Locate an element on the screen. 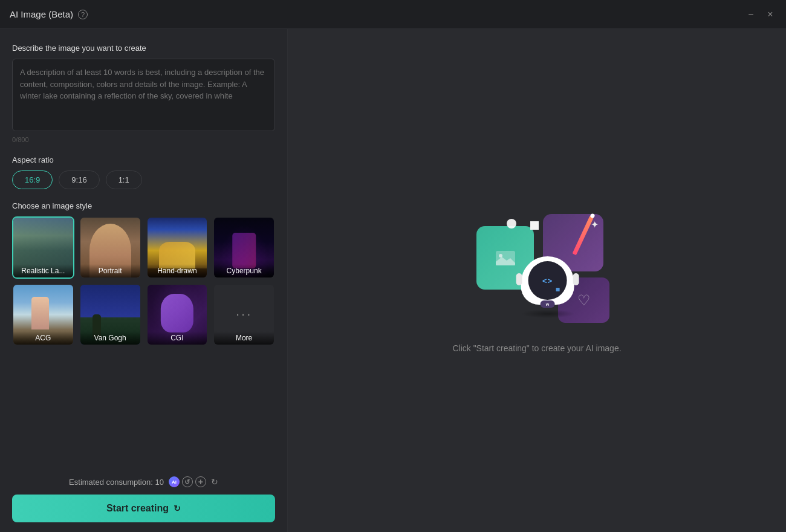  token-plus-icon: + is located at coordinates (201, 482).